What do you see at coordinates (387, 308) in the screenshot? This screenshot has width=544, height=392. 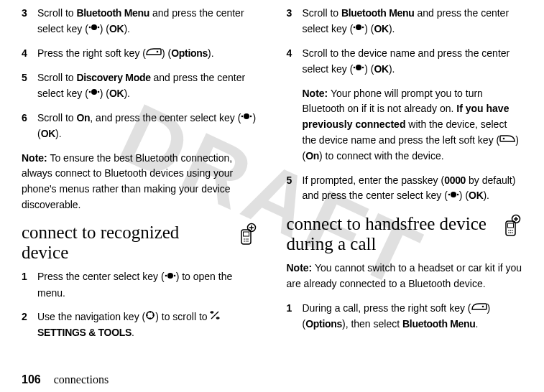 I see `text: During a call, press the right soft key …` at bounding box center [387, 308].